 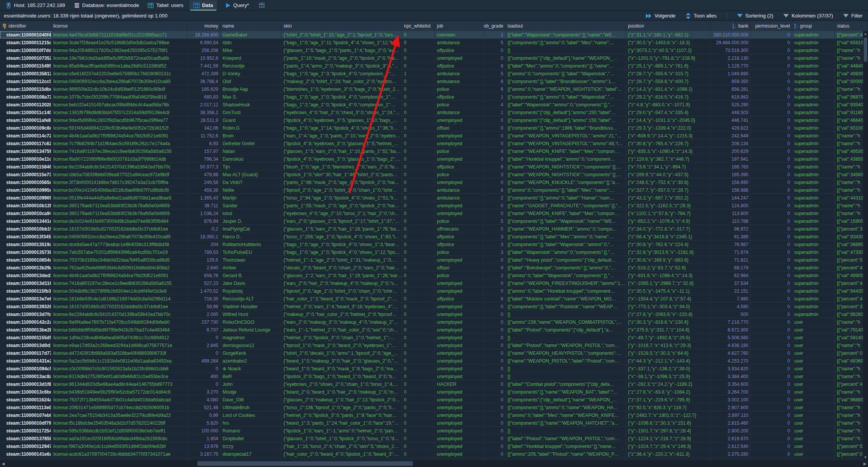 What do you see at coordinates (459, 26) in the screenshot?
I see `column-header-job: job` at bounding box center [459, 26].